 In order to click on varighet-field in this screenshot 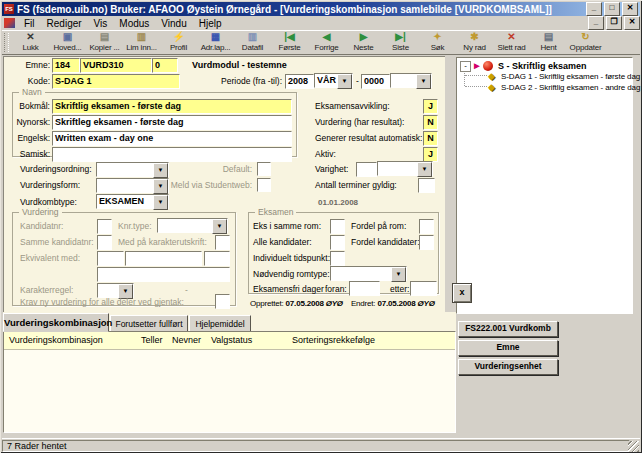, I will do `click(366, 170)`.